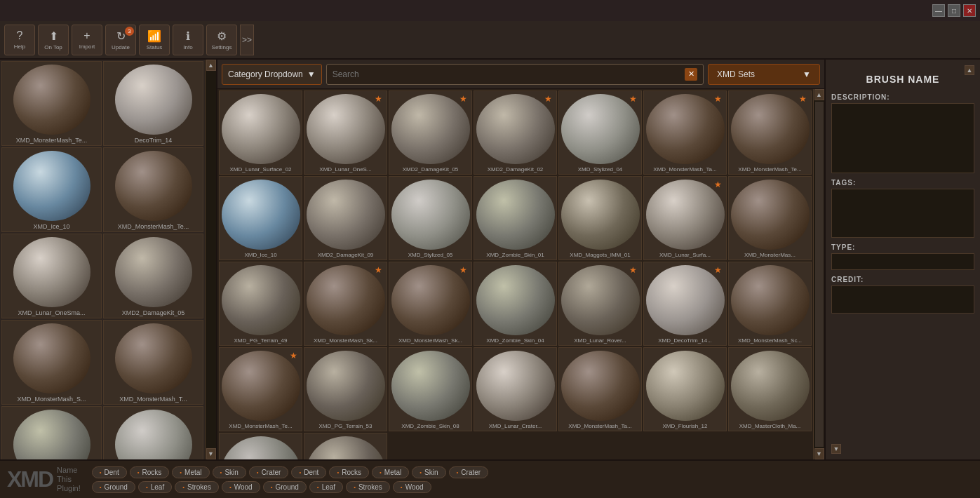 Image resolution: width=980 pixels, height=498 pixels. I want to click on status-label: Status, so click(154, 48).